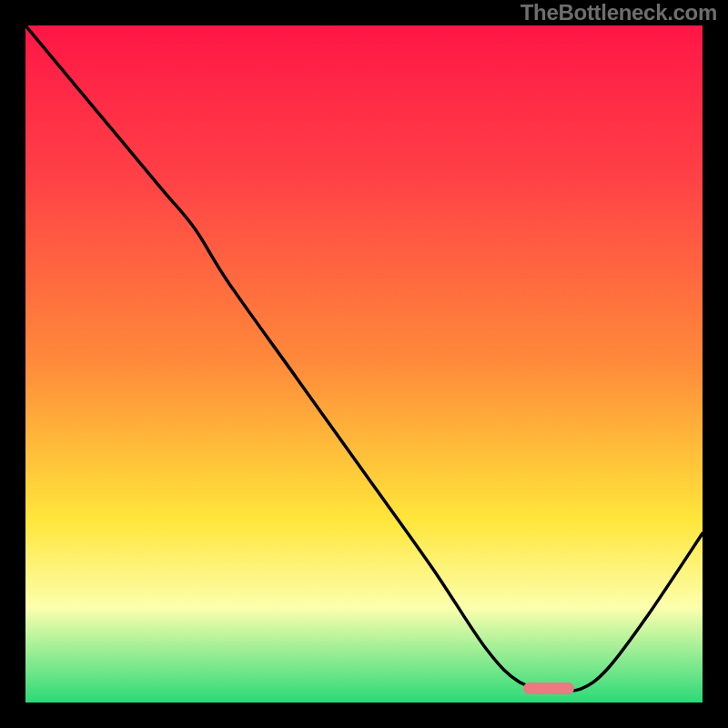 The height and width of the screenshot is (728, 728). I want to click on valley-highlight-marker, so click(549, 688).